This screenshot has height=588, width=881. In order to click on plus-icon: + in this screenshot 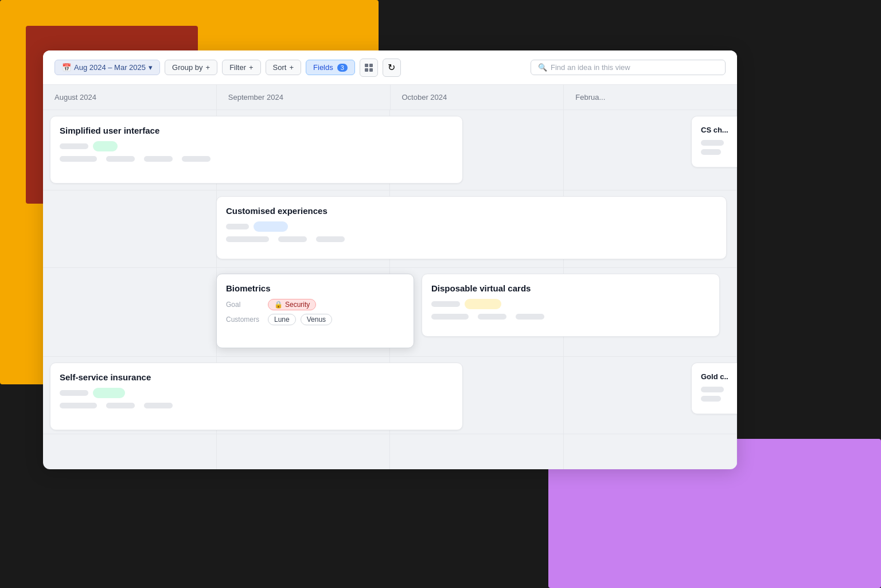, I will do `click(208, 68)`.